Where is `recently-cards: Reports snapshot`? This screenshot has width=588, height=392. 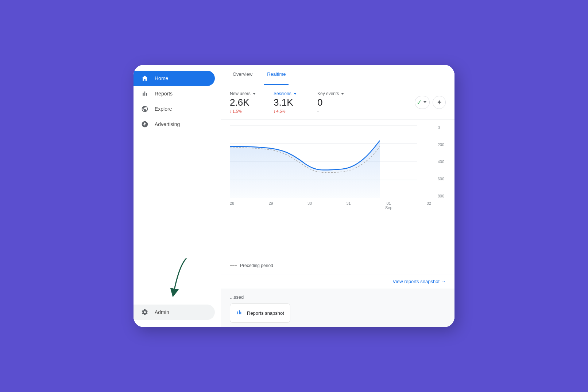 recently-cards: Reports snapshot is located at coordinates (338, 313).